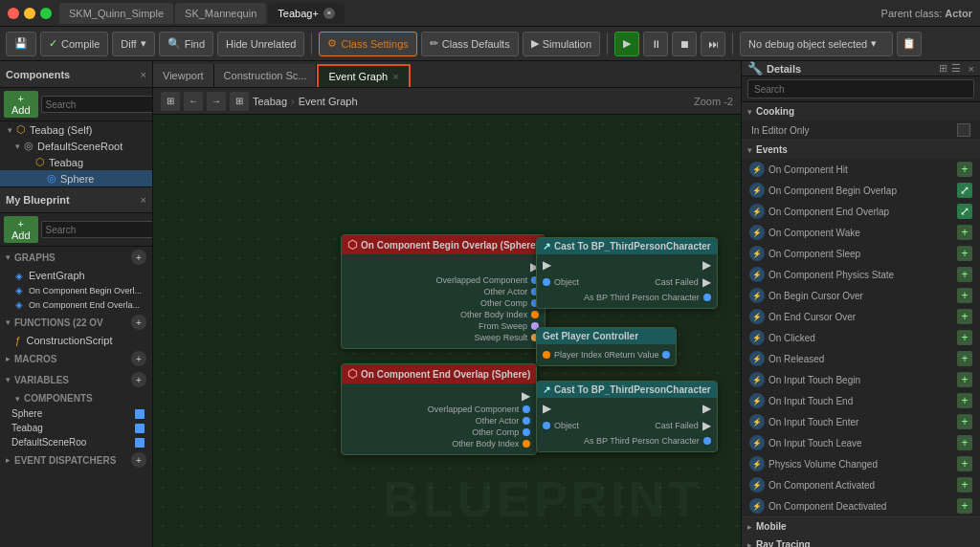 Image resolution: width=980 pixels, height=547 pixels. I want to click on details-close-icon: ×, so click(971, 69).